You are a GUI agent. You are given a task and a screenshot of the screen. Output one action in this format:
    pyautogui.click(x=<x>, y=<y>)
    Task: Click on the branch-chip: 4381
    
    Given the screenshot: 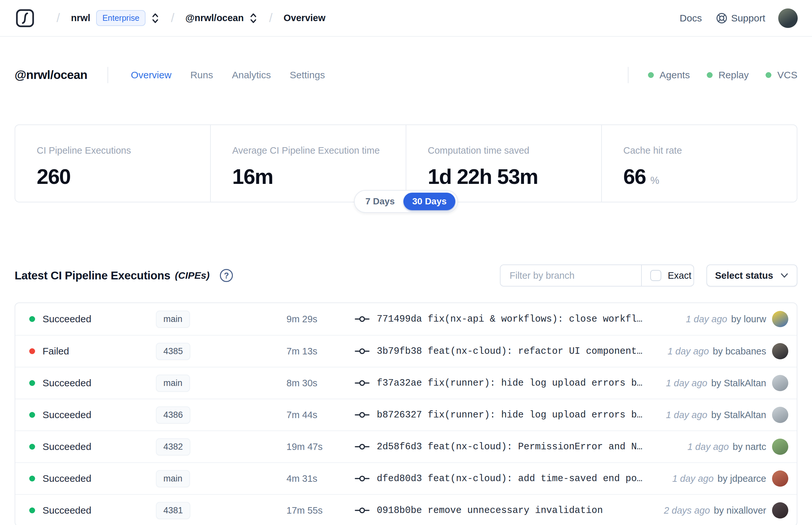 What is the action you would take?
    pyautogui.click(x=173, y=511)
    